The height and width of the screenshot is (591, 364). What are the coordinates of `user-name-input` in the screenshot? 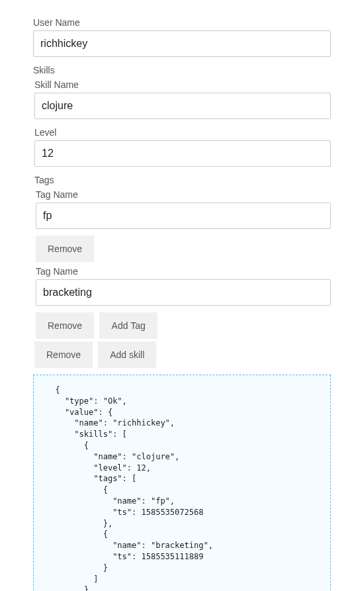 It's located at (182, 44).